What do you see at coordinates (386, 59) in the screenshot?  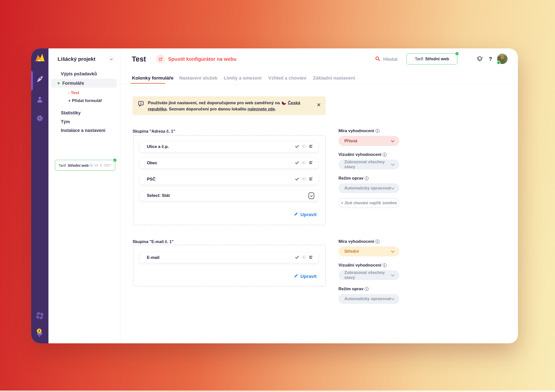 I see `search-button: Hledat` at bounding box center [386, 59].